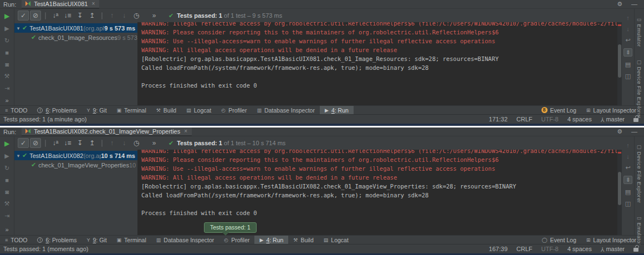 The height and width of the screenshot is (255, 644). Describe the element at coordinates (559, 110) in the screenshot. I see `bottom-right-button: 8 Event Log` at that location.